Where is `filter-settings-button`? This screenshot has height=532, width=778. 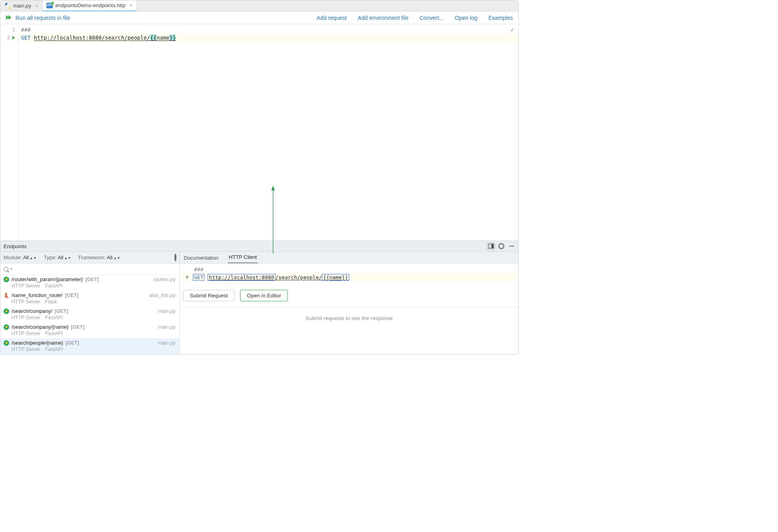
filter-settings-button is located at coordinates (175, 257).